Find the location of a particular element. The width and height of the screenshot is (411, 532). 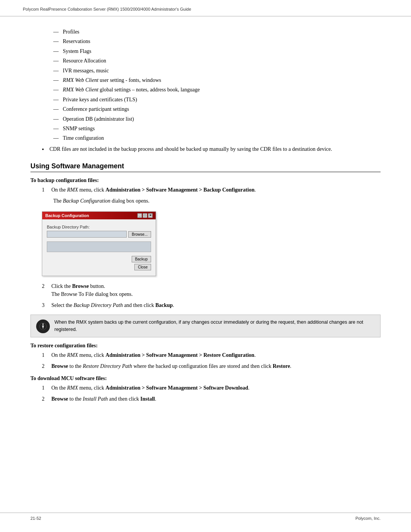

dialog-title: Backup Configuration is located at coordinates (67, 216).